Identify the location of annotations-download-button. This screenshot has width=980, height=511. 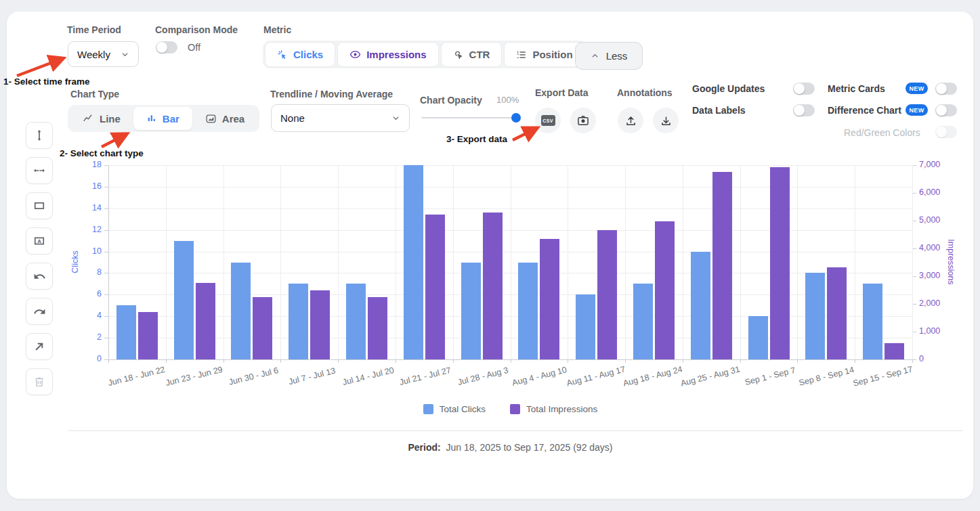
(666, 120).